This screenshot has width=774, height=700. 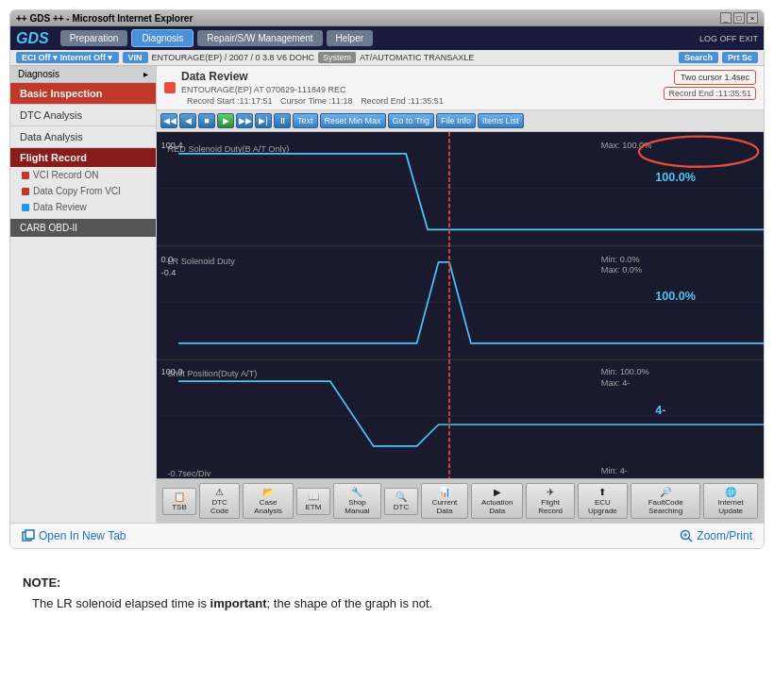 What do you see at coordinates (83, 191) in the screenshot?
I see `sidebar-item-data-copy: Data Copy From VCI` at bounding box center [83, 191].